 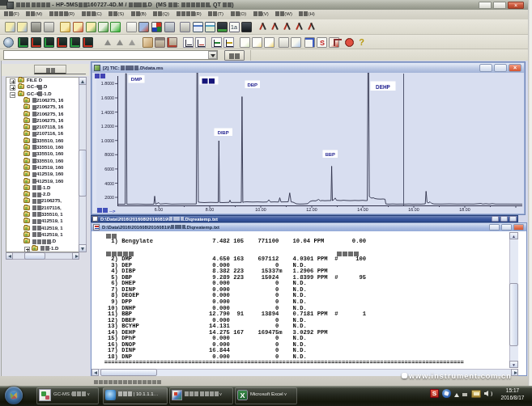 What do you see at coordinates (311, 209) in the screenshot?
I see `svg-text: 12.00` at bounding box center [311, 209].